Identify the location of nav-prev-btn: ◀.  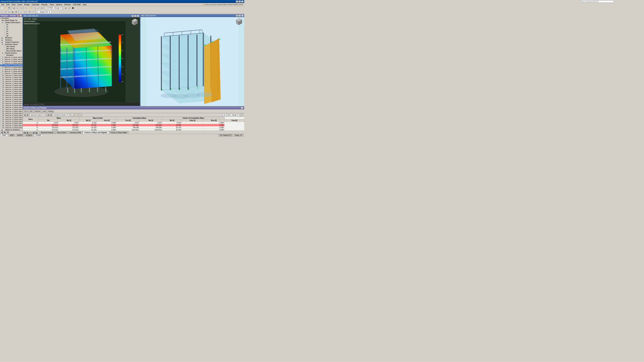
(2, 132).